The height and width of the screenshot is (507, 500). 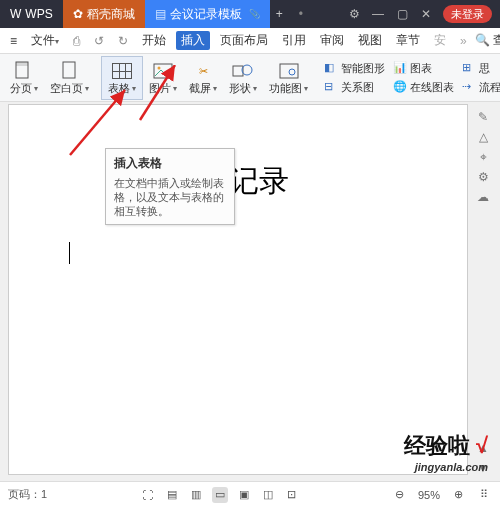 I want to click on tab-insert: 插入, so click(x=193, y=40).